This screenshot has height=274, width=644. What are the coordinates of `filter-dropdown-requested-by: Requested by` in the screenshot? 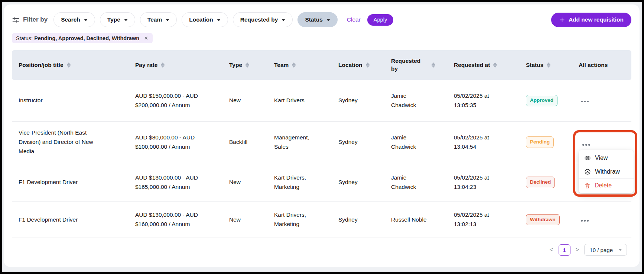 It's located at (263, 20).